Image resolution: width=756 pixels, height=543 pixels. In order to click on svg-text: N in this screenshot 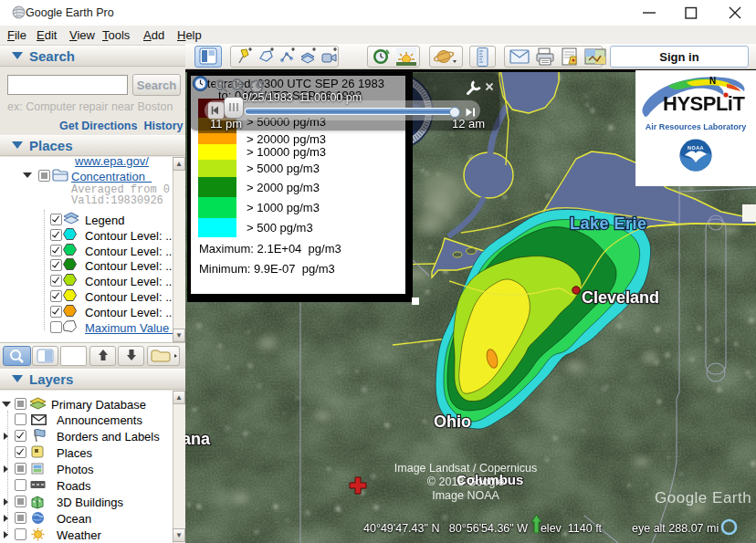, I will do `click(712, 80)`.